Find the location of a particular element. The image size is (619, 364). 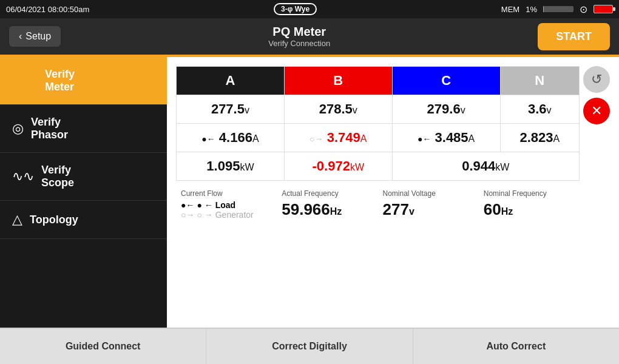

mem-bar is located at coordinates (558, 9).